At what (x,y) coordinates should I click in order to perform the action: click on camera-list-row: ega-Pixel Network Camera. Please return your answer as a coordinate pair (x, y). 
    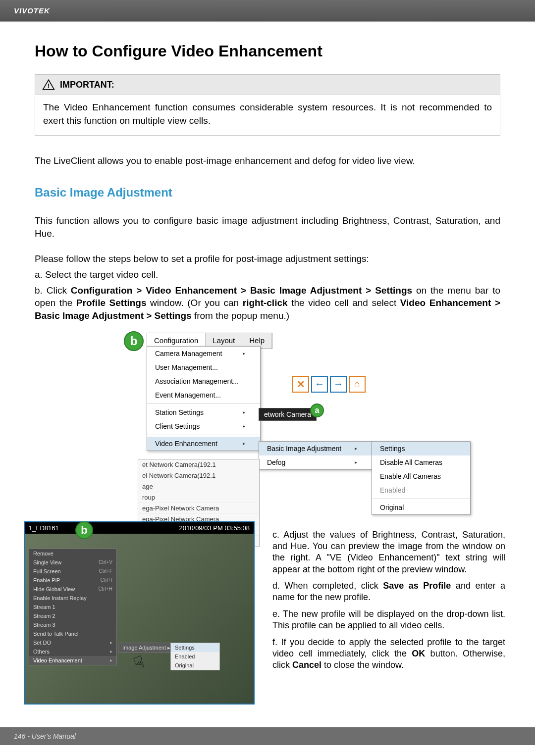
    Looking at the image, I should click on (199, 508).